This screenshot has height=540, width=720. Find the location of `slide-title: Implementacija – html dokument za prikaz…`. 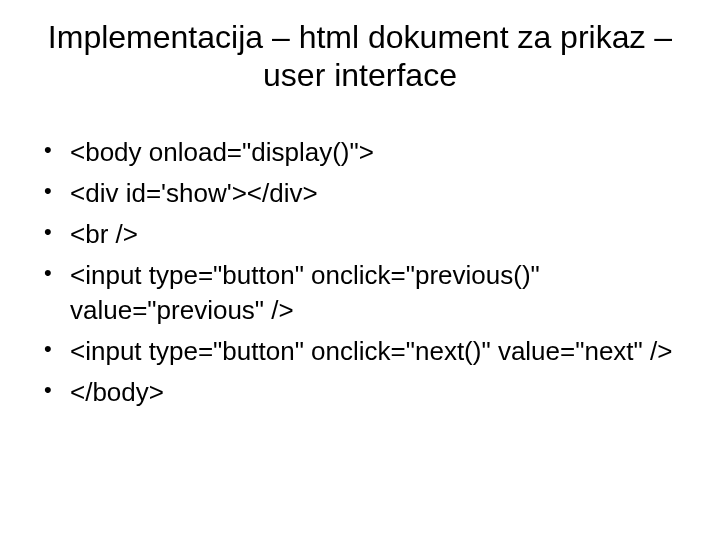

slide-title: Implementacija – html dokument za prikaz… is located at coordinates (360, 56).